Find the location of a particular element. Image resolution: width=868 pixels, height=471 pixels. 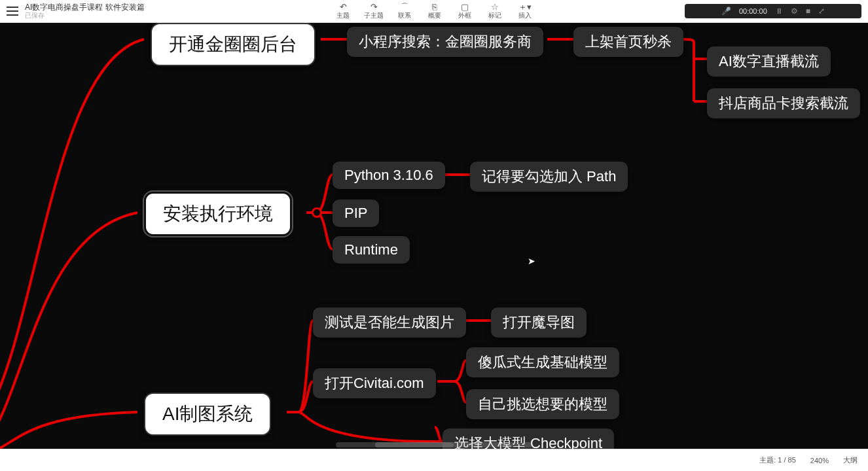

recorder-time: 00:00:00 is located at coordinates (753, 11).